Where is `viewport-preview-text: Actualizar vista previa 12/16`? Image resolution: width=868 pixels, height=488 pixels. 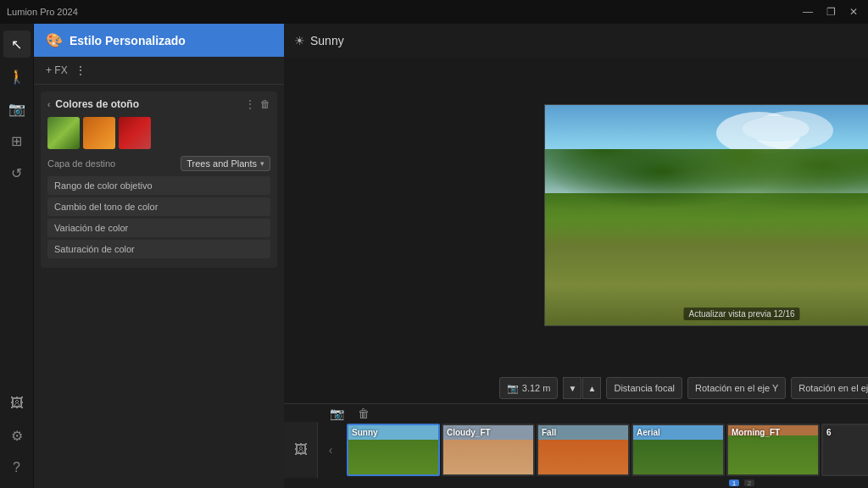
viewport-preview-text: Actualizar vista previa 12/16 is located at coordinates (741, 313).